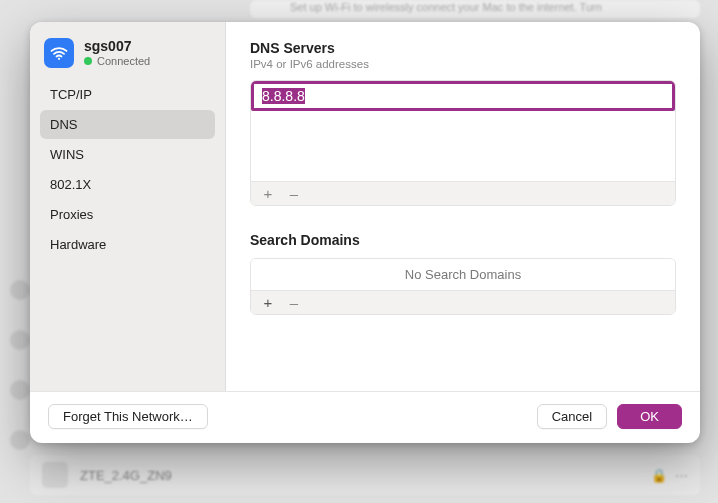 This screenshot has height=503, width=718. I want to click on search-domains-add-button: +, so click(268, 302).